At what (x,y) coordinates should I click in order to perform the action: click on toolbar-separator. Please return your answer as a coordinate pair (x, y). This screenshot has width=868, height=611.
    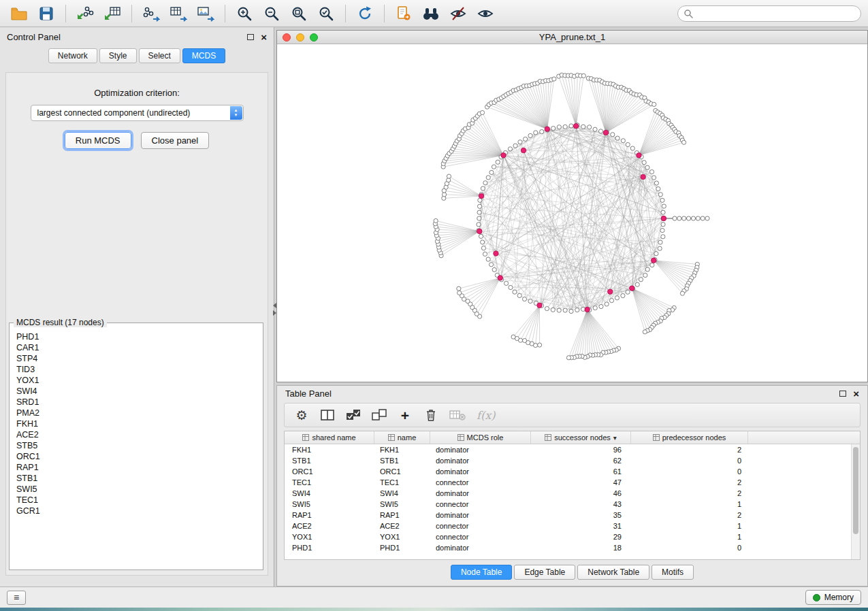
    Looking at the image, I should click on (132, 14).